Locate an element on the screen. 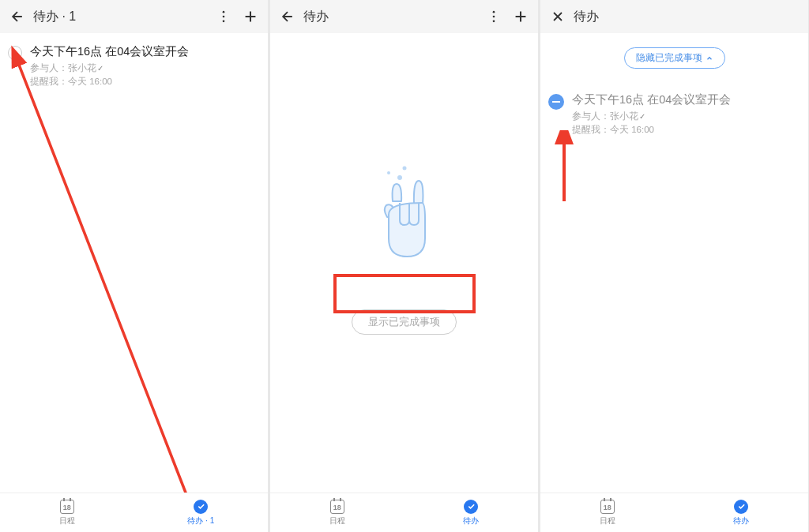 Image resolution: width=809 pixels, height=532 pixels. rock-hand-icon is located at coordinates (404, 219).